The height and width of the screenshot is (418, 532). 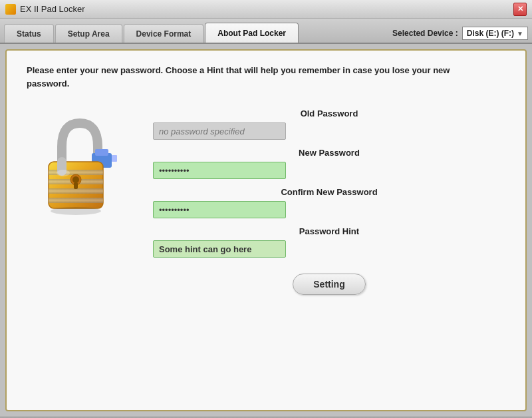 I want to click on padlock-image, so click(x=80, y=168).